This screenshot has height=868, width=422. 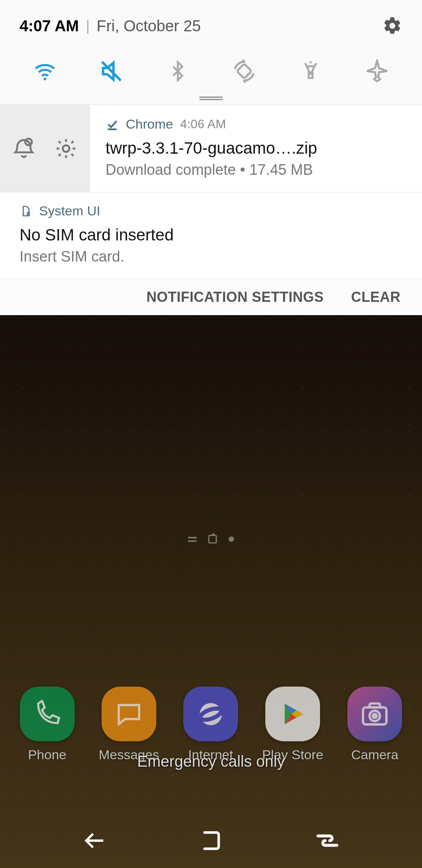 I want to click on notification-sim: System UI No SIM card inserted Insert SI…, so click(x=211, y=236).